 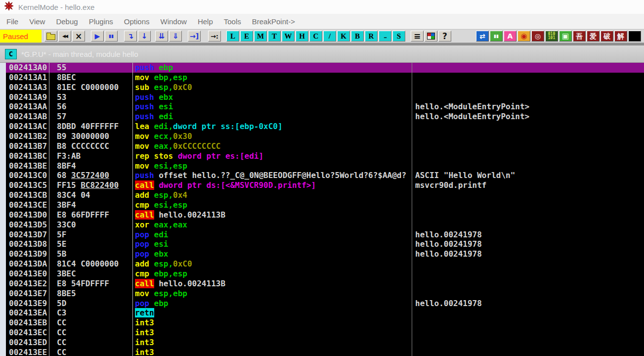 I want to click on bytes-cell: 55, so click(x=61, y=68).